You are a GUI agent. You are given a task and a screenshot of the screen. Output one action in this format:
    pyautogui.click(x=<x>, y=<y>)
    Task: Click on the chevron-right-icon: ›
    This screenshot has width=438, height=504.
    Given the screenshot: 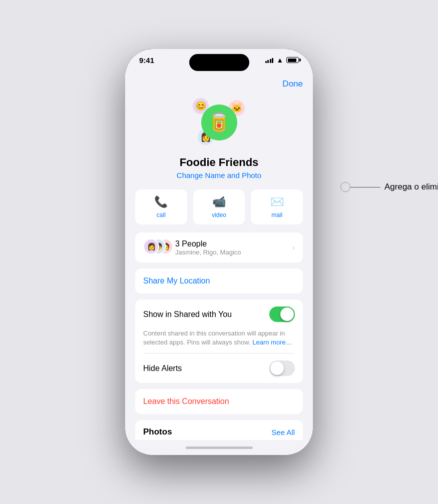 What is the action you would take?
    pyautogui.click(x=293, y=248)
    